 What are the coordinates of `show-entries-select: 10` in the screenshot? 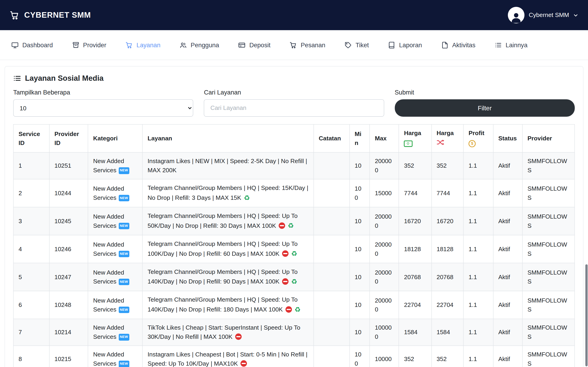 It's located at (104, 108).